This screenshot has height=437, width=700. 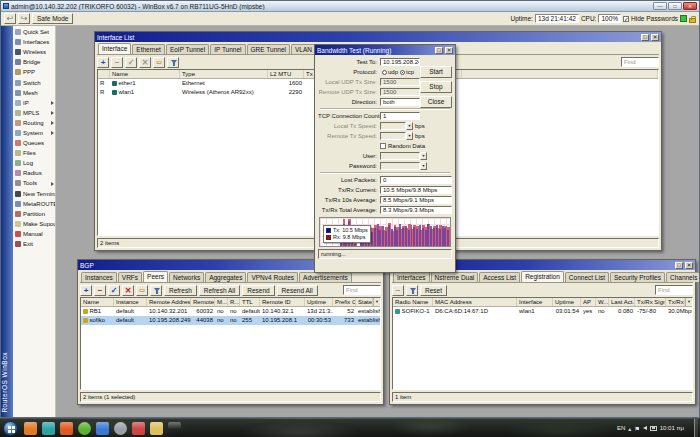 What do you see at coordinates (226, 277) in the screenshot?
I see `tab-aggregates: Aggregates` at bounding box center [226, 277].